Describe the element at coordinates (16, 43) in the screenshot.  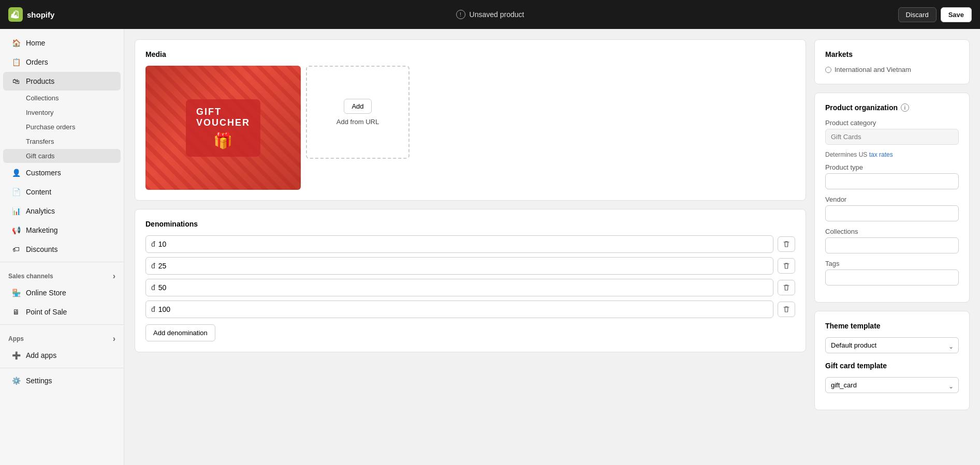
I see `home-icon: 🏠` at that location.